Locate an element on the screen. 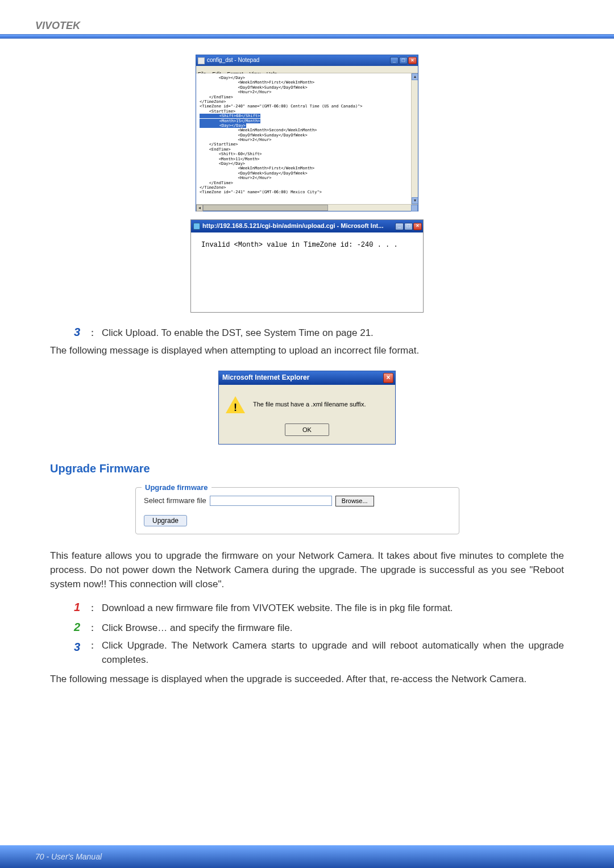 The height and width of the screenshot is (868, 614). step-number-3: 3 is located at coordinates (78, 332).